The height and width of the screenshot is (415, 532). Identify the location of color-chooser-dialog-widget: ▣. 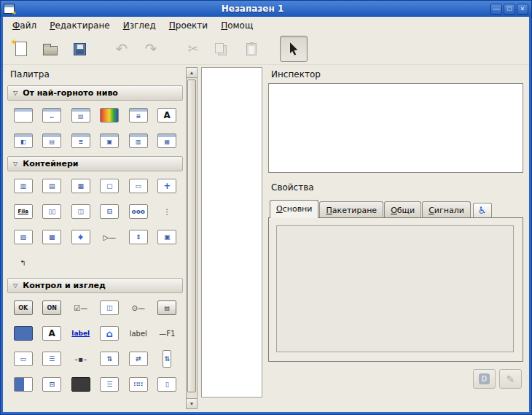
(109, 141).